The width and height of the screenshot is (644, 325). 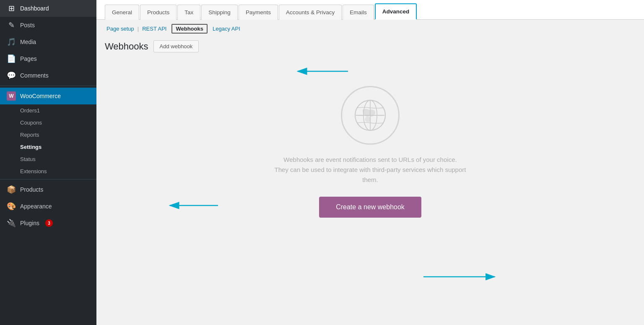 What do you see at coordinates (11, 42) in the screenshot?
I see `media-icon: 🎵` at bounding box center [11, 42].